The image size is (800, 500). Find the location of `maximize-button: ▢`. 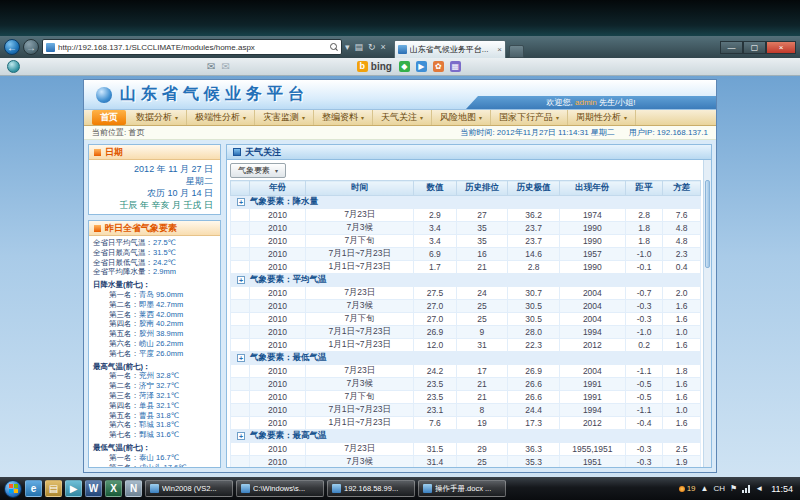

maximize-button: ▢ is located at coordinates (754, 48).